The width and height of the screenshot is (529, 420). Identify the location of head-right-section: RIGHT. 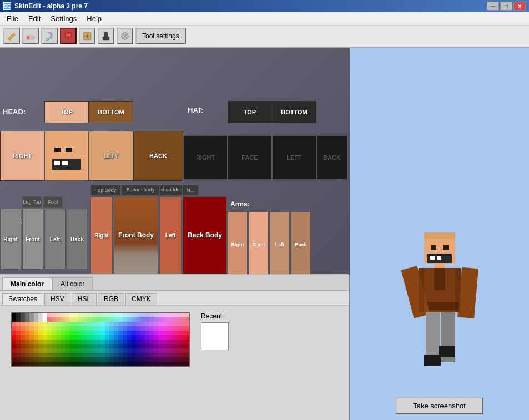
(22, 156).